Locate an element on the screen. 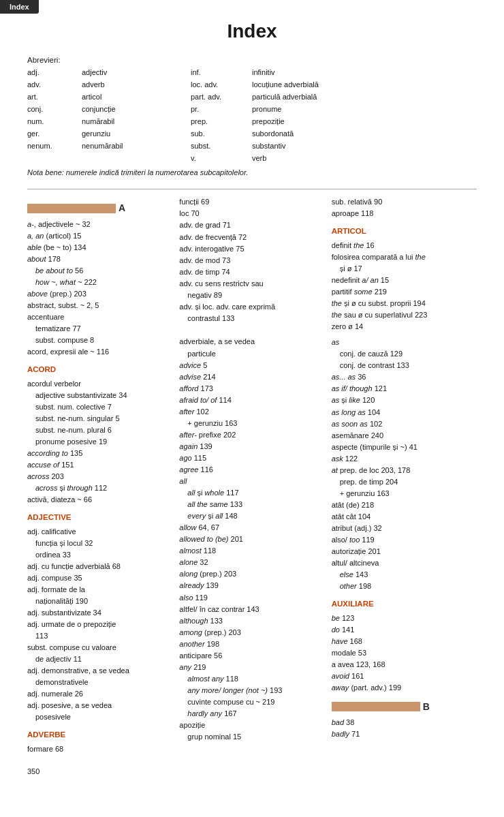  entry-any: any 219 is located at coordinates (252, 668).